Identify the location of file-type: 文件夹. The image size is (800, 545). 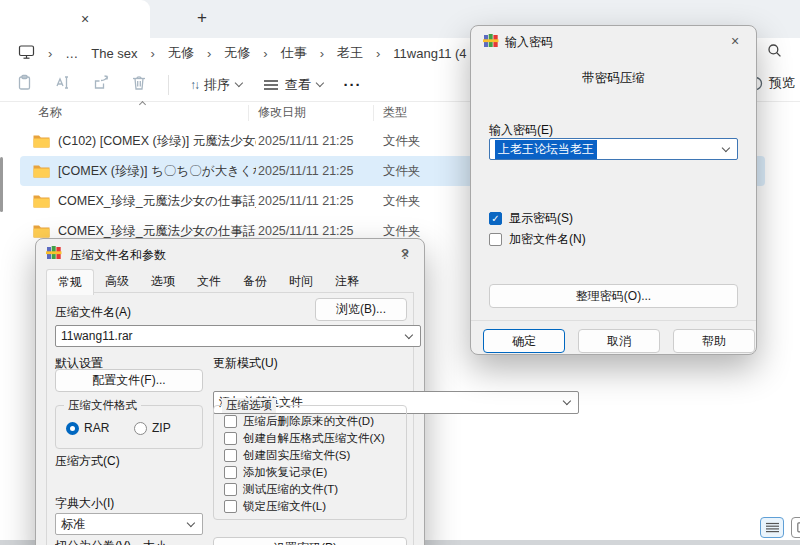
(402, 202).